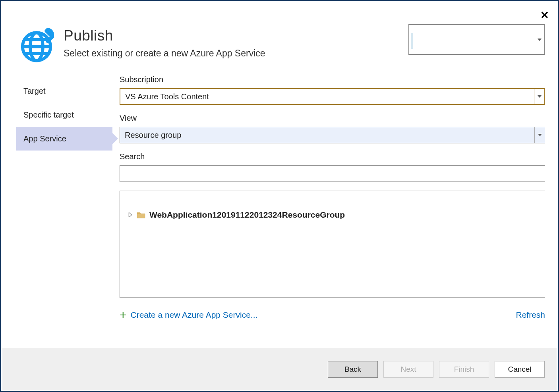 This screenshot has height=392, width=559. I want to click on create-link-label: Create a new Azure App Service..., so click(194, 315).